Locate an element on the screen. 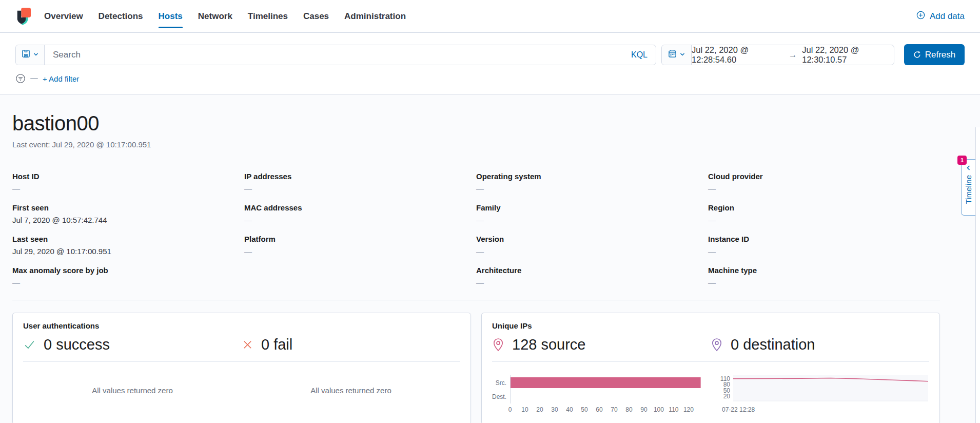 This screenshot has height=423, width=980. save-query-icon is located at coordinates (26, 54).